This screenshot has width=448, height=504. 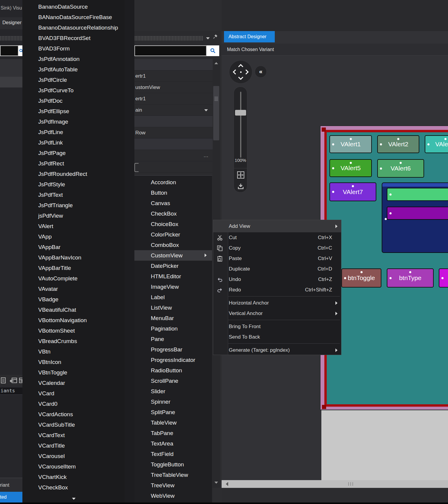 What do you see at coordinates (173, 454) in the screenshot?
I see `view-type-textfield: TextField` at bounding box center [173, 454].